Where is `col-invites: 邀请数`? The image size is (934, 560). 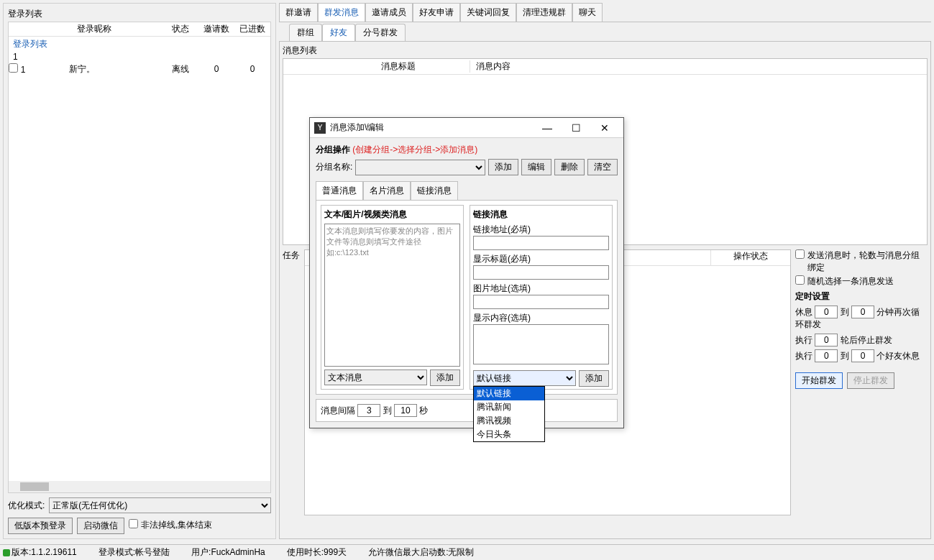
col-invites: 邀请数 is located at coordinates (216, 29).